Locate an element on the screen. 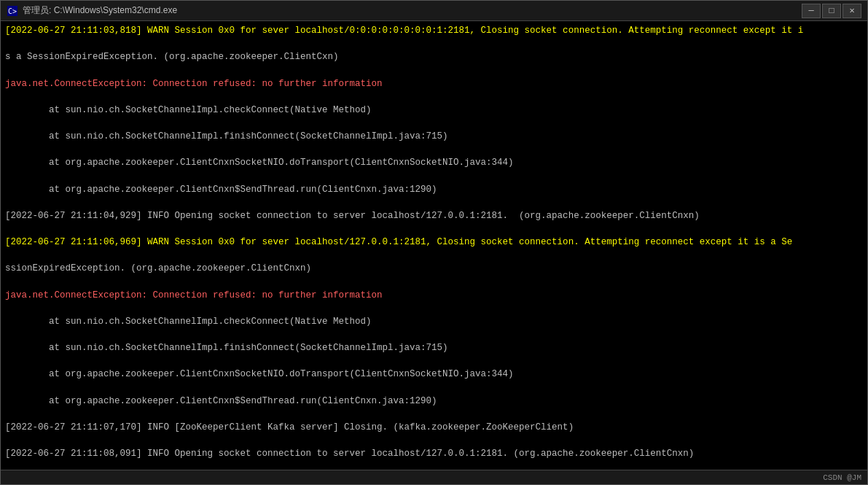  console-line: [2022-06-27 21:11:06,969] WARN Session 0… is located at coordinates (434, 242).